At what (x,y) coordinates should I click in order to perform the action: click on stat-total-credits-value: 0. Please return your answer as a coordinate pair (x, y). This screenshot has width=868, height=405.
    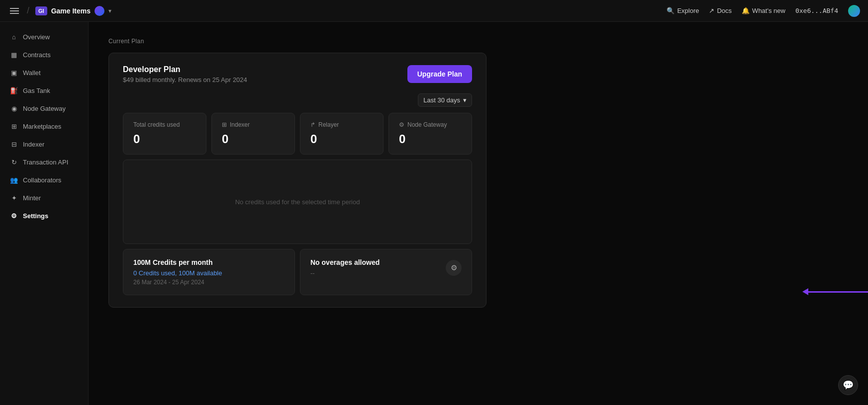
    Looking at the image, I should click on (165, 139).